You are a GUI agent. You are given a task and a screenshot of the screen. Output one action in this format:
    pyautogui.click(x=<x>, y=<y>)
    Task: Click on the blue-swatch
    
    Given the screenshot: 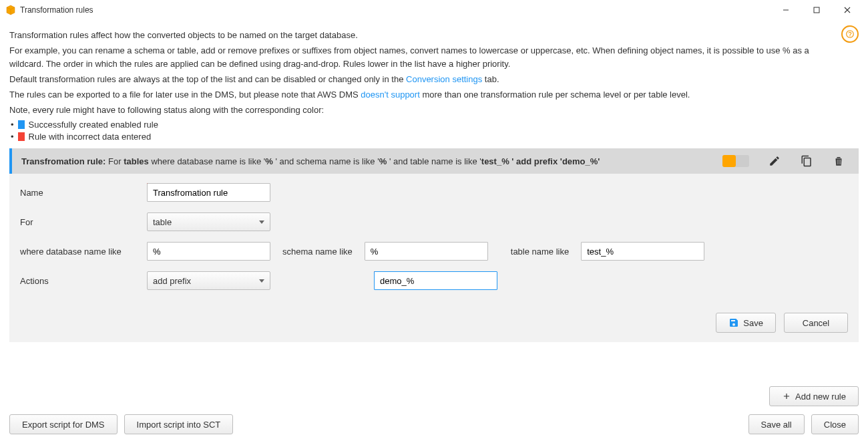 What is the action you would take?
    pyautogui.click(x=21, y=124)
    